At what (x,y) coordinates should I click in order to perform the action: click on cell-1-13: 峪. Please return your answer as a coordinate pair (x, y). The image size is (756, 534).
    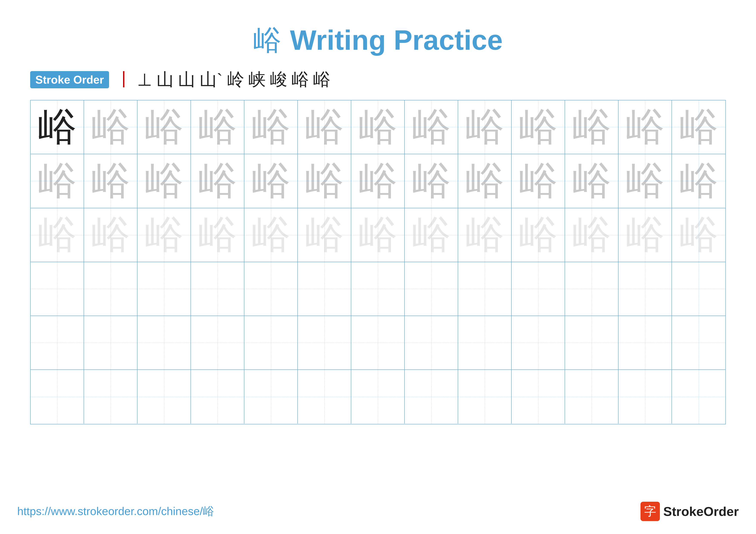
    Looking at the image, I should click on (699, 127).